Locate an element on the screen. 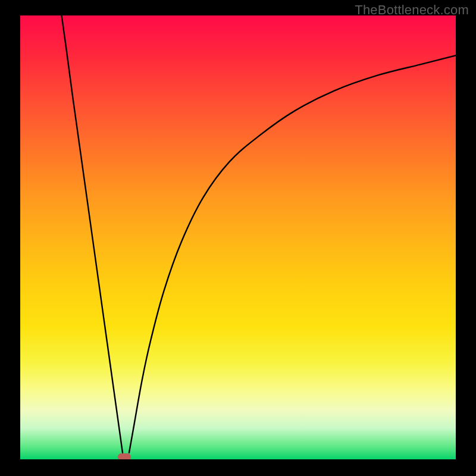  watermark-text: TheBottleneck.com is located at coordinates (412, 10).